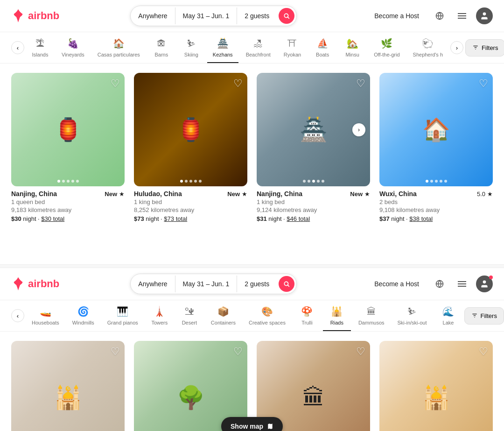 This screenshot has width=504, height=431. What do you see at coordinates (484, 48) in the screenshot?
I see `filters-button-1: Filters` at bounding box center [484, 48].